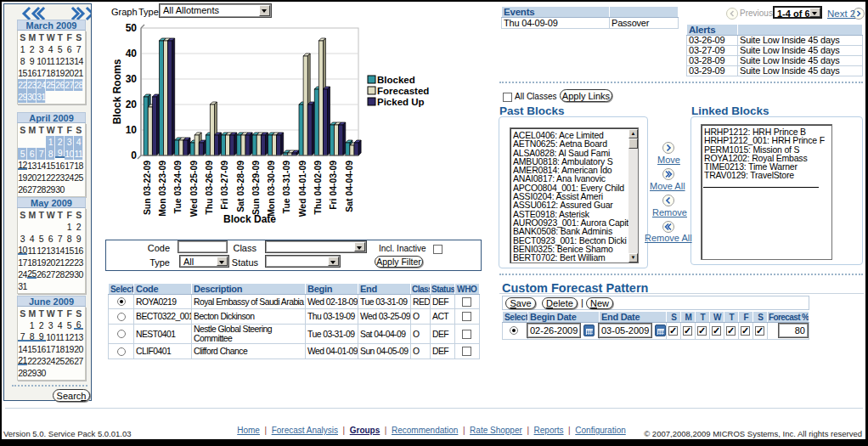  What do you see at coordinates (302, 189) in the screenshot?
I see `svg-text: Wed 04-01-09` at bounding box center [302, 189].